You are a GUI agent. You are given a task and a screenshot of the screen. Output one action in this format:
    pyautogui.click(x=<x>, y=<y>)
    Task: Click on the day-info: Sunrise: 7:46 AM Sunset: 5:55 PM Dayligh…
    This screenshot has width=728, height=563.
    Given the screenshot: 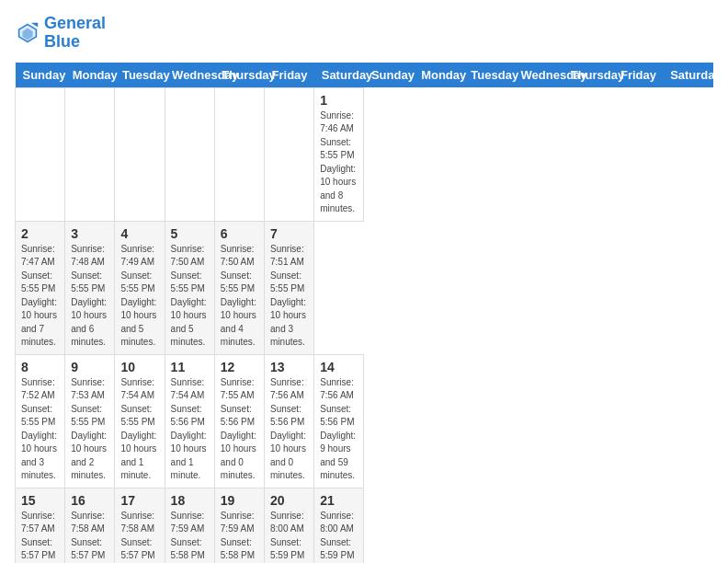 What is the action you would take?
    pyautogui.click(x=338, y=163)
    